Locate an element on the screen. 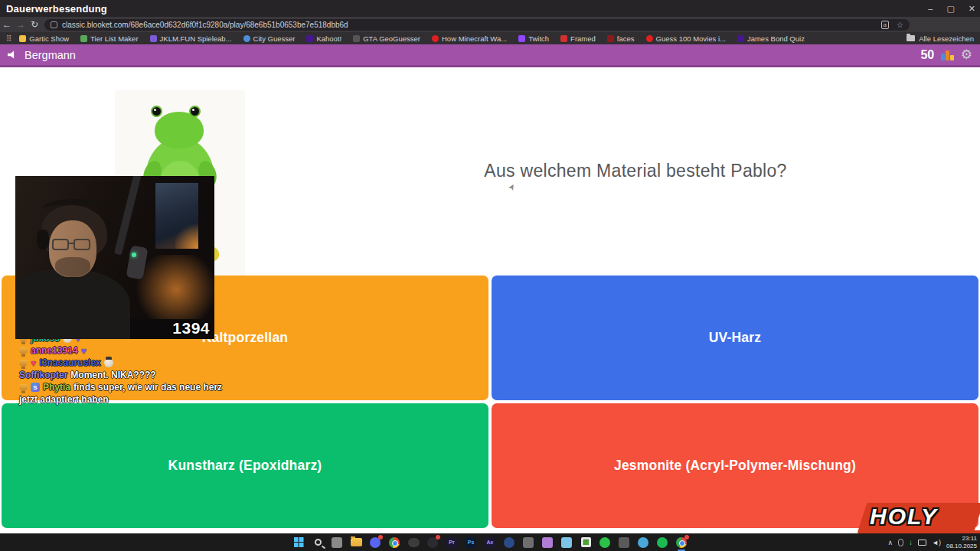 The width and height of the screenshot is (980, 551). minecraft-icon is located at coordinates (586, 543).